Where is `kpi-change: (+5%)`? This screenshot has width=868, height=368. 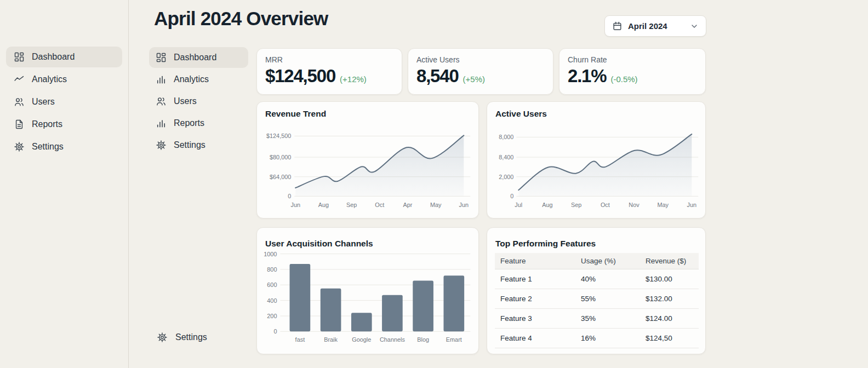 kpi-change: (+5%) is located at coordinates (474, 79).